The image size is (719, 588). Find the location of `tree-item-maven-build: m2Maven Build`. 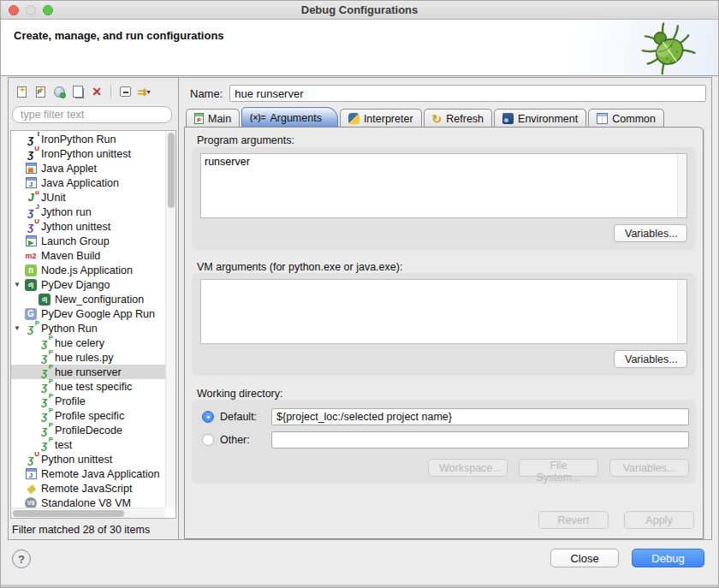

tree-item-maven-build: m2Maven Build is located at coordinates (88, 255).